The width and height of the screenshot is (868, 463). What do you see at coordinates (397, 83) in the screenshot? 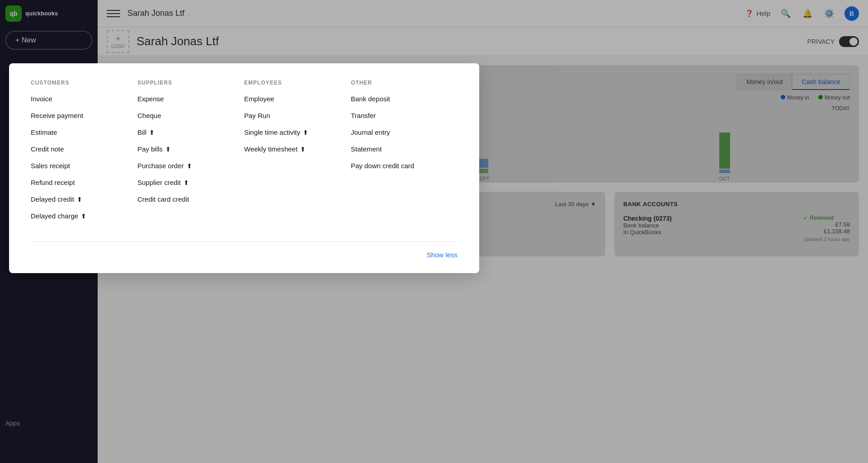
I see `other-header: OTHER` at bounding box center [397, 83].